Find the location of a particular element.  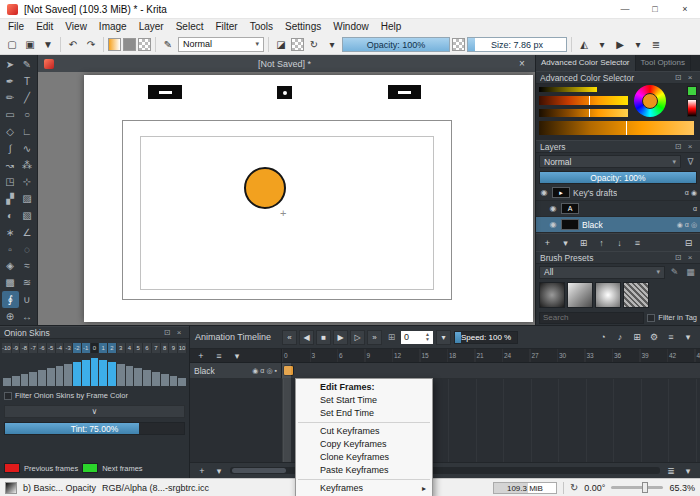

zoom-tool: ⊕ is located at coordinates (10, 316).